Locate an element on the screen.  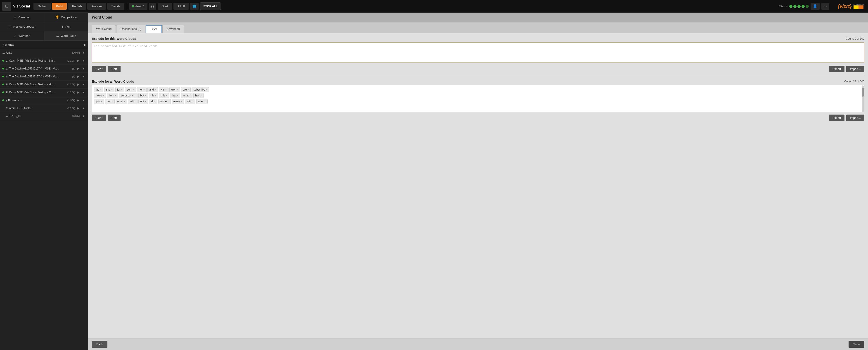
nav-build: Build is located at coordinates (59, 6).